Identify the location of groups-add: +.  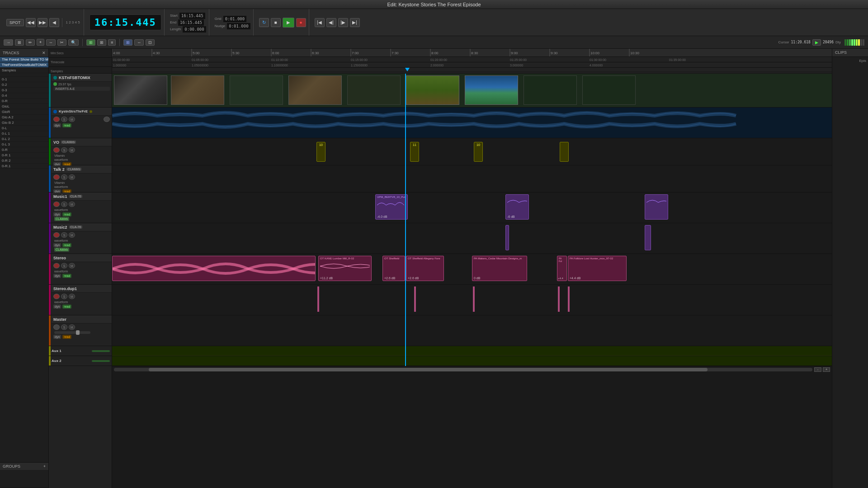
(44, 466).